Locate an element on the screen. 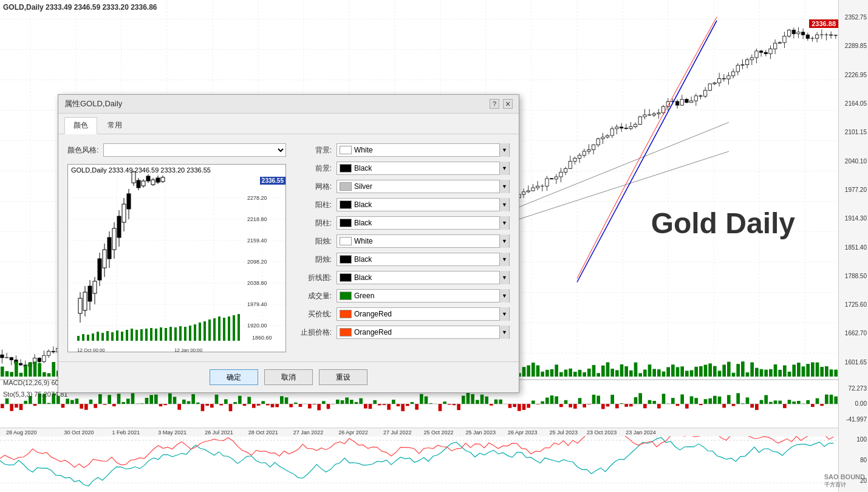 Image resolution: width=868 pixels, height=492 pixels. bearbar-color-name: Black is located at coordinates (426, 223).